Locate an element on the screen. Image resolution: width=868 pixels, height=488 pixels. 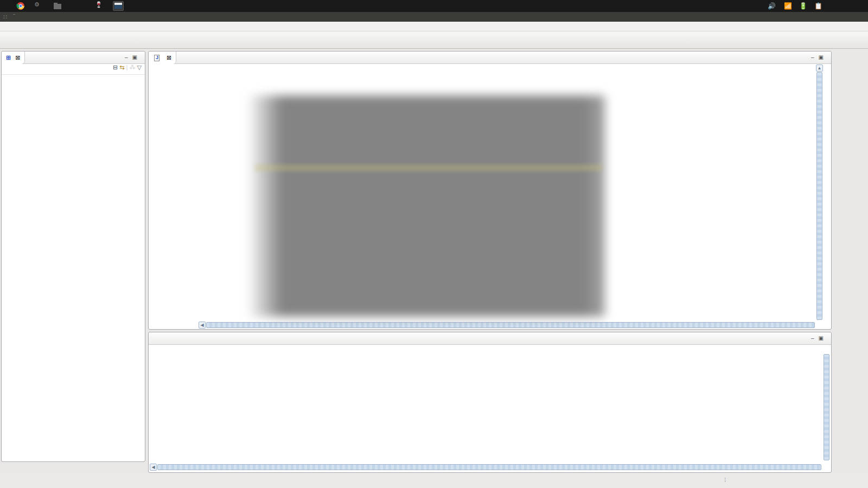
editor-minmax-controls: –▣ is located at coordinates (819, 57).